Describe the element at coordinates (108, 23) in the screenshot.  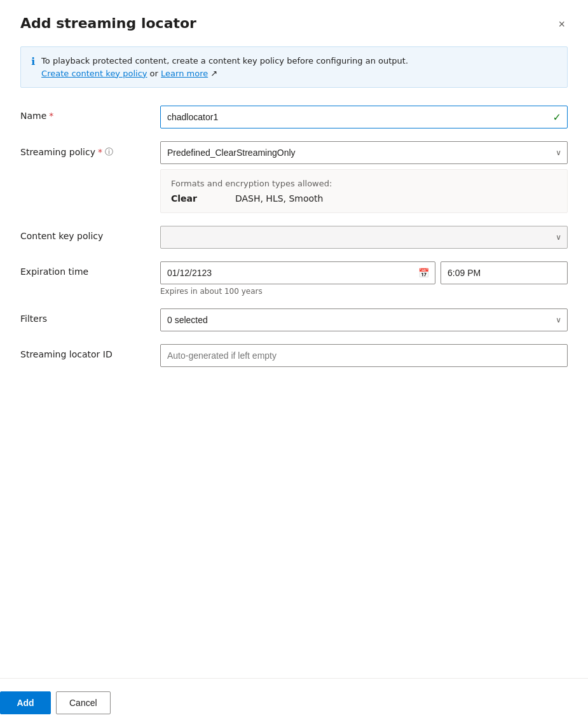
I see `dialog-title: Add streaming locator` at that location.